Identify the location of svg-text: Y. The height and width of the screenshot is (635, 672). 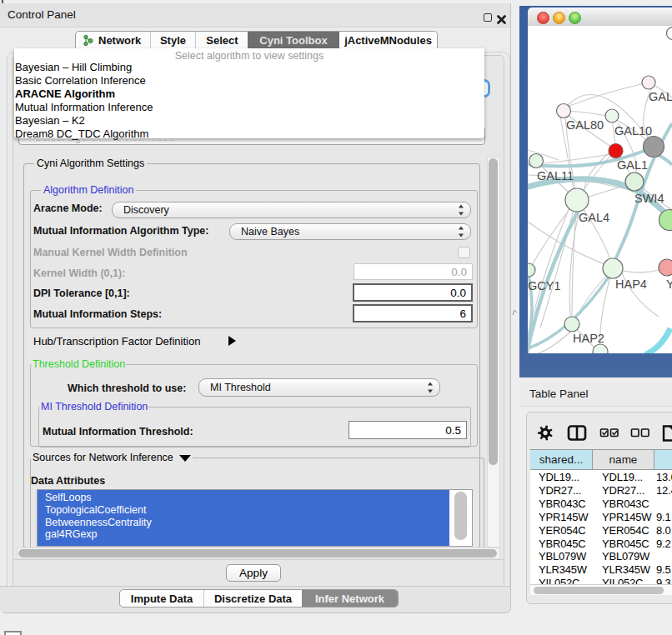
(669, 284).